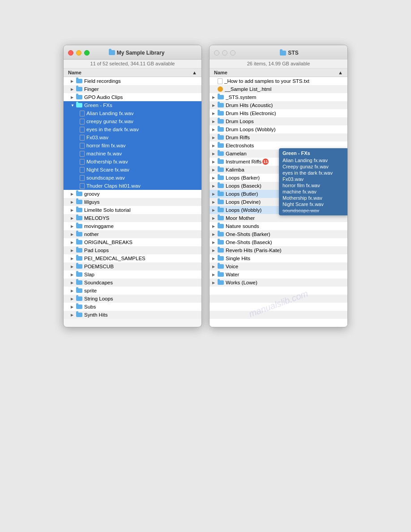 This screenshot has width=411, height=532. I want to click on list-item: ▶ sprite, so click(133, 291).